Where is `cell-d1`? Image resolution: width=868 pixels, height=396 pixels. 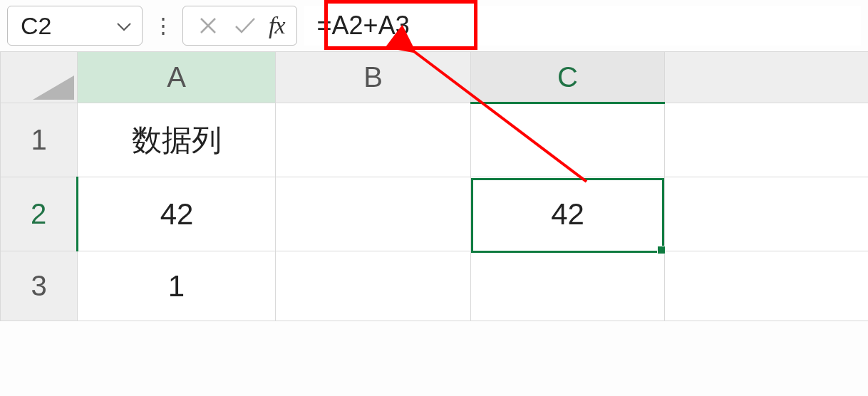
cell-d1 is located at coordinates (767, 140).